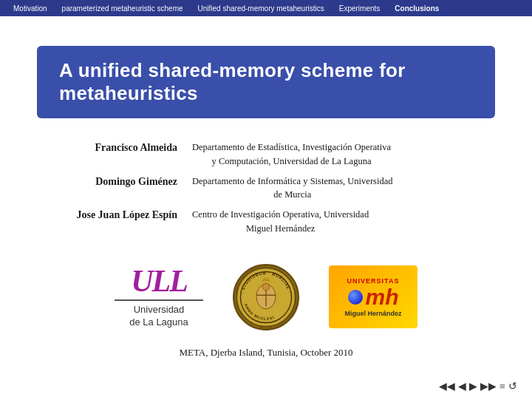 This screenshot has width=532, height=400. What do you see at coordinates (293, 189) in the screenshot?
I see `author-affil-2: Departamento de Informática y Sistemas, …` at bounding box center [293, 189].